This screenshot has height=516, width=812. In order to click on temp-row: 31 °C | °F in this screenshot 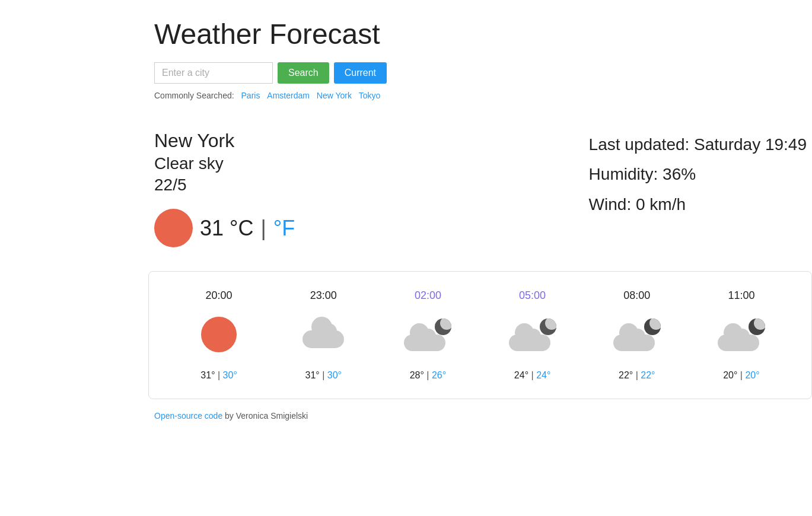, I will do `click(224, 228)`.